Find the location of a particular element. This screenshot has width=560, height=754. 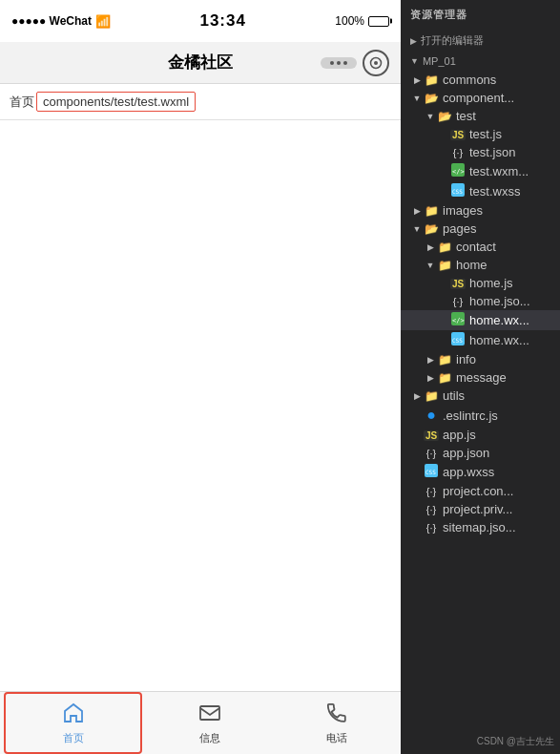

label-app-wxss: app.wxss is located at coordinates (468, 471).